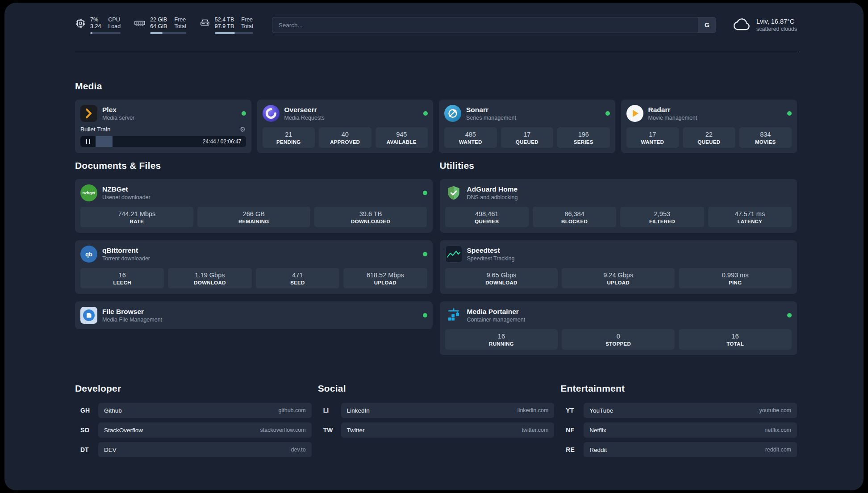  I want to click on overseerr-card: Overseerr Media Requests 21 PENDING 40 A…, so click(346, 126).